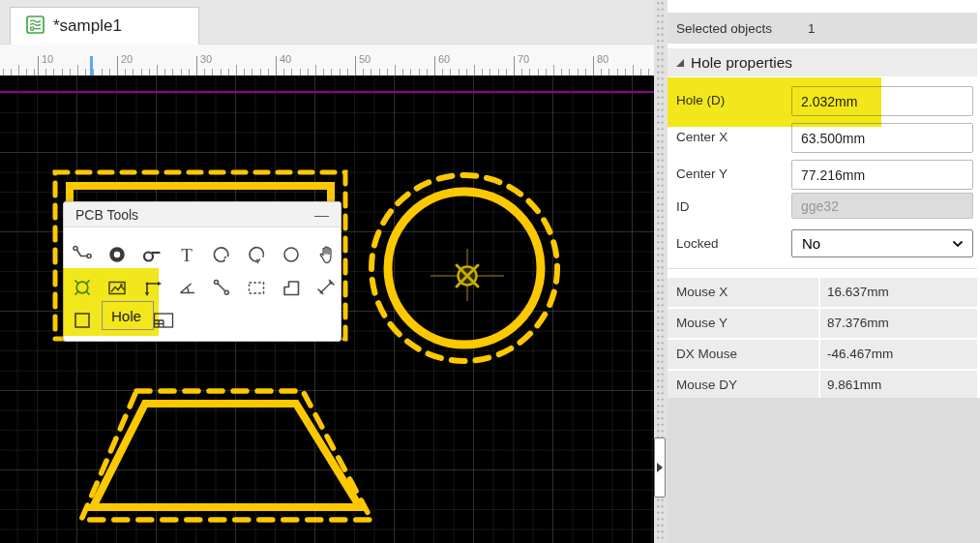  Describe the element at coordinates (698, 244) in the screenshot. I see `locked-label: Locked` at that location.